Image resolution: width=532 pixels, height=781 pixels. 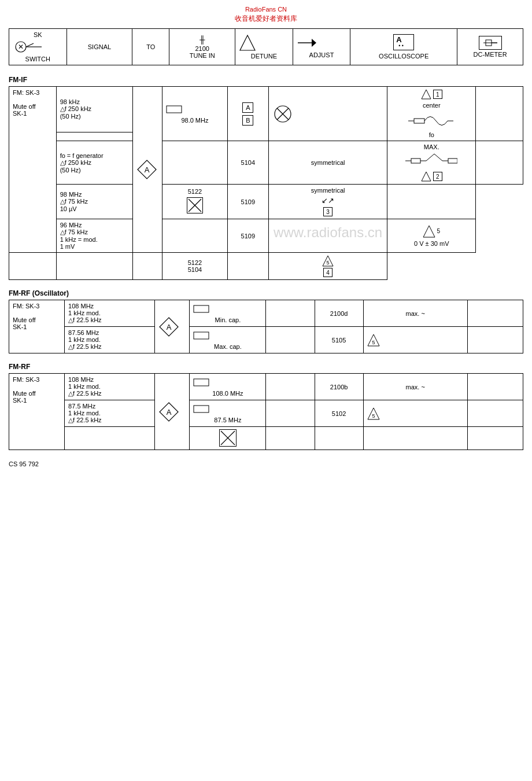 What do you see at coordinates (195, 163) in the screenshot?
I see `fmif-tunein-row3` at bounding box center [195, 163].